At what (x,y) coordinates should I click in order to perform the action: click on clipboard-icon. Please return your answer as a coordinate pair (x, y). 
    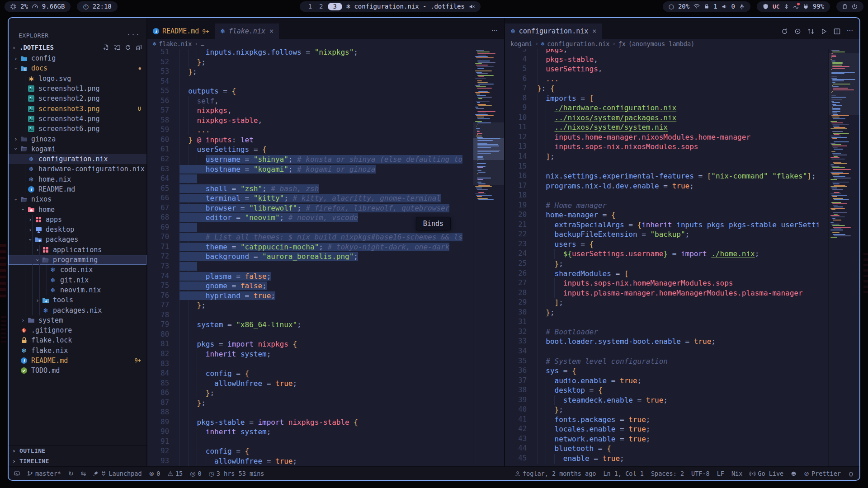
    Looking at the image, I should click on (845, 6).